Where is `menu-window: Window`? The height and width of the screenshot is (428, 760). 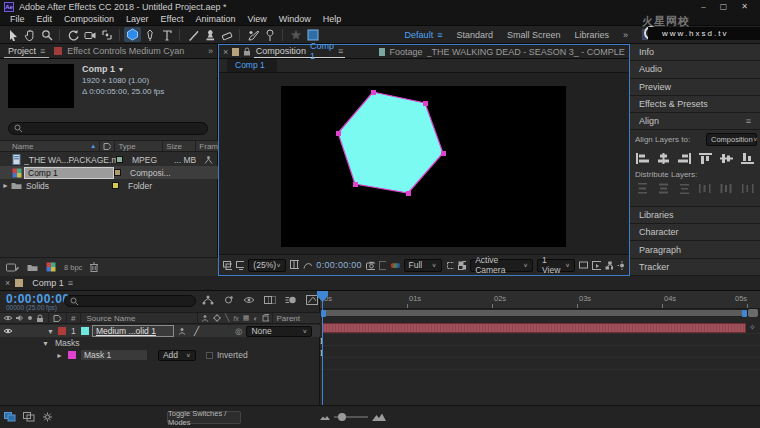
menu-window: Window is located at coordinates (295, 19).